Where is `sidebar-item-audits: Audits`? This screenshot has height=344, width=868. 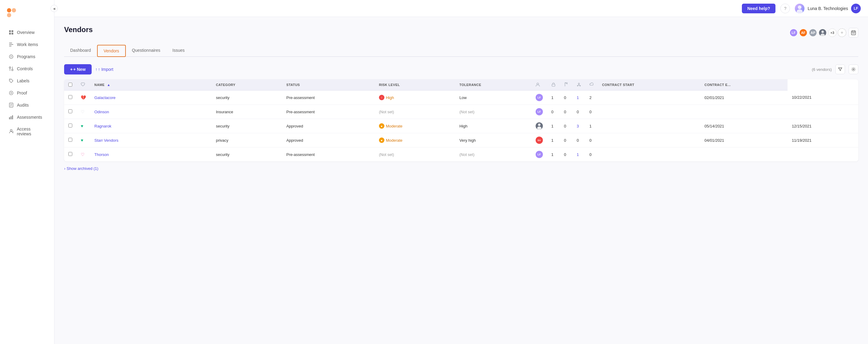
sidebar-item-audits: Audits is located at coordinates (27, 105).